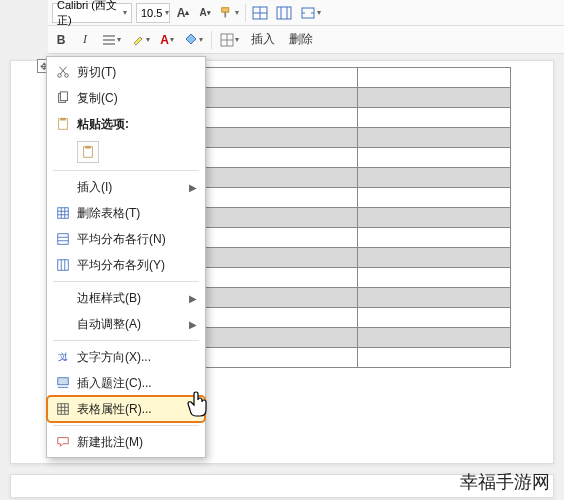  I want to click on delete-table-icon, so click(63, 213).